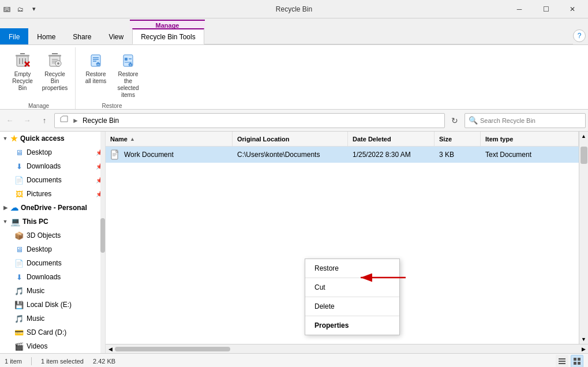  Describe the element at coordinates (546, 9) in the screenshot. I see `maximize-button: ☐` at that location.